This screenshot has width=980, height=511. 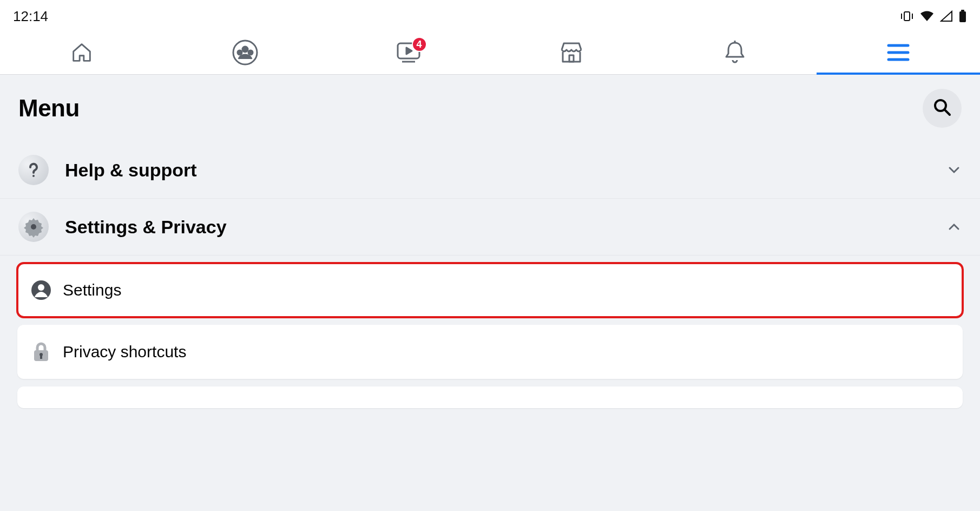 What do you see at coordinates (490, 352) in the screenshot?
I see `menu-item-privacy-shortcuts: Privacy shortcuts` at bounding box center [490, 352].